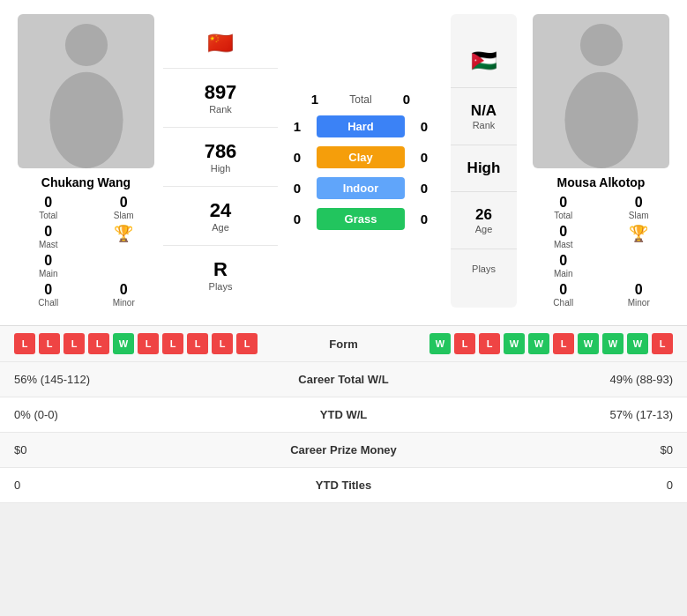 This screenshot has width=687, height=616. I want to click on ytd-wl-row: 0% (0-0) YTD W/L 57% (17-13), so click(344, 415).